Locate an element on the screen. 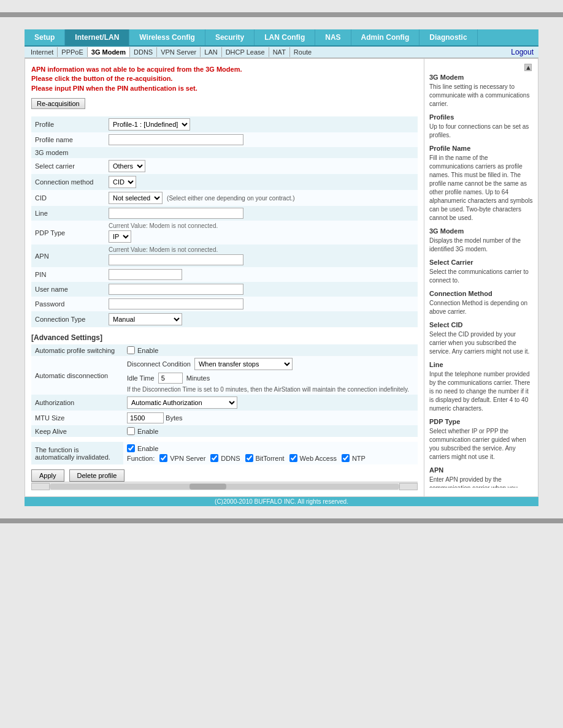 This screenshot has width=563, height=728. sidebar-text-9: Enter APN provided by the communication … is located at coordinates (481, 482).